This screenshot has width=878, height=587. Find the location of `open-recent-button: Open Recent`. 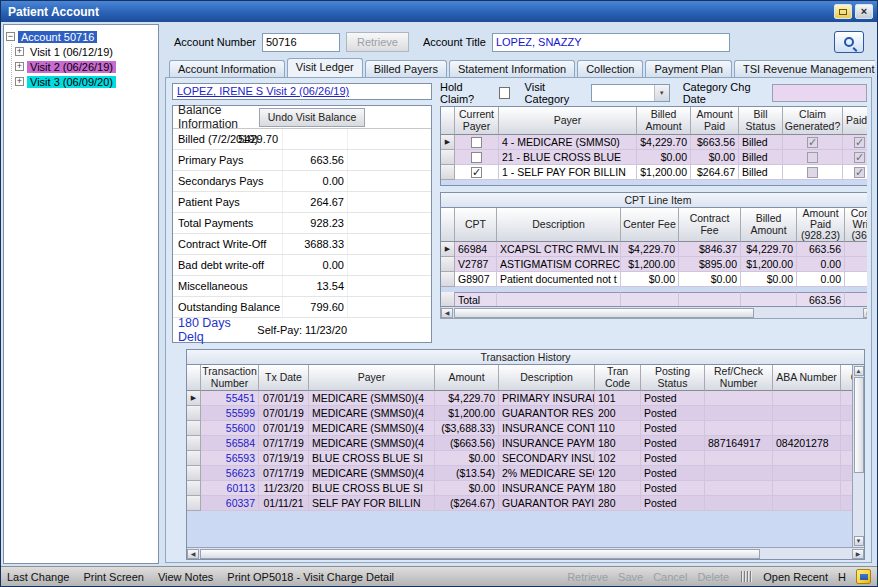

open-recent-button: Open Recent is located at coordinates (796, 577).